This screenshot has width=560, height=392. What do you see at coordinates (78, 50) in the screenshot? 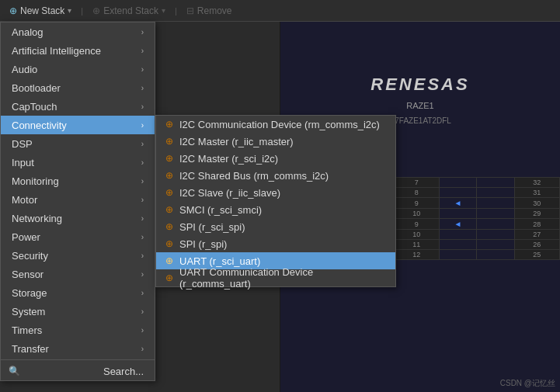
I see `menu-item-ai: Artificial Intelligence ›` at bounding box center [78, 50].